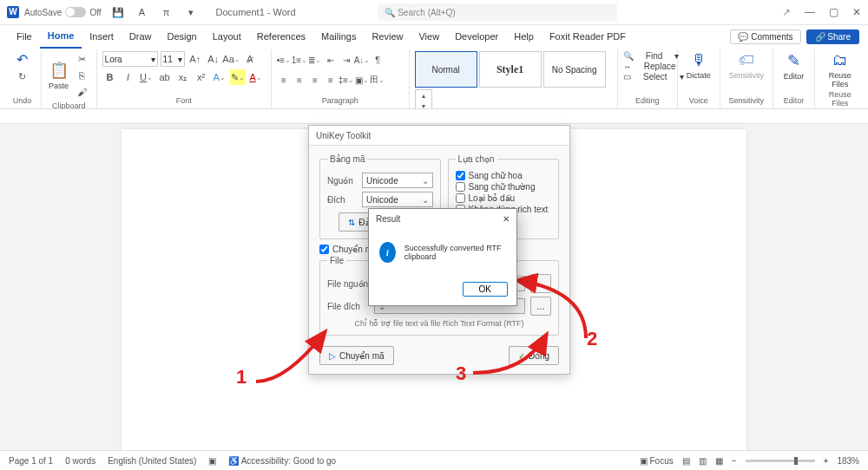 The width and height of the screenshot is (868, 470). What do you see at coordinates (76, 12) in the screenshot?
I see `toggle-off-icon` at bounding box center [76, 12].